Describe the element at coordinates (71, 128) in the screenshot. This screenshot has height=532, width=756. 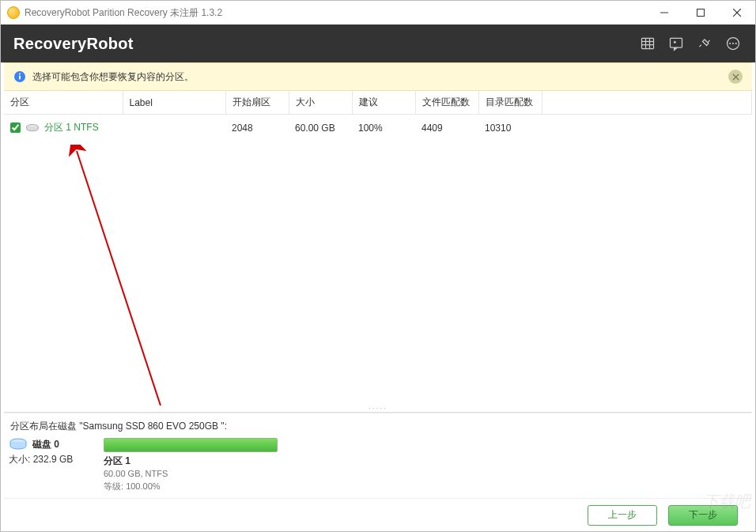
I see `partition-name: 分区 1 NTFS` at that location.